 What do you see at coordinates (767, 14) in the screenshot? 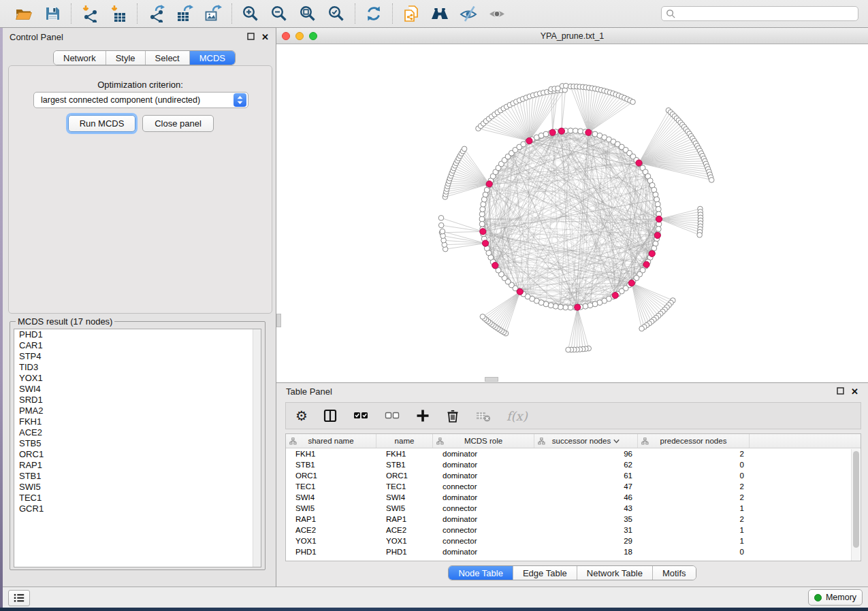
I see `search-input` at bounding box center [767, 14].